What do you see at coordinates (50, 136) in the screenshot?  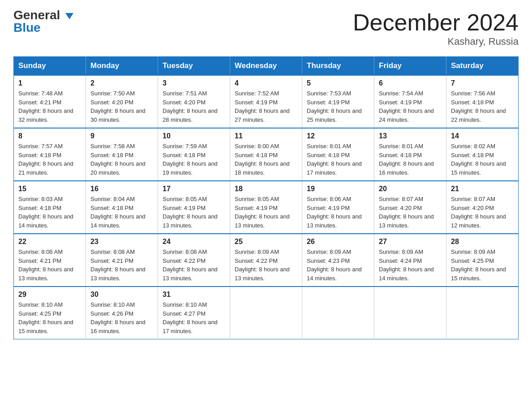 I see `day-number: 8` at bounding box center [50, 136].